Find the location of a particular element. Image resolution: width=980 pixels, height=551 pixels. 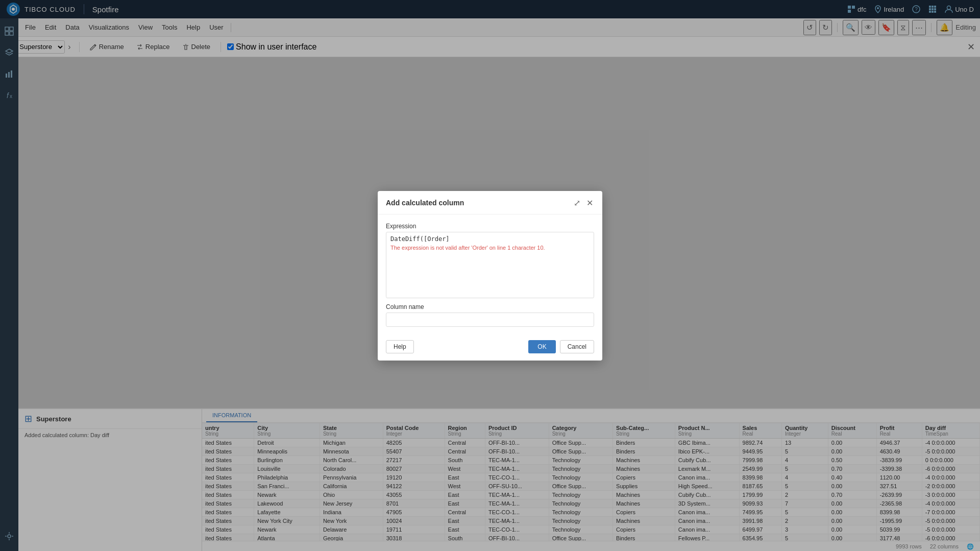

modal-action-buttons: OK Cancel is located at coordinates (561, 347).